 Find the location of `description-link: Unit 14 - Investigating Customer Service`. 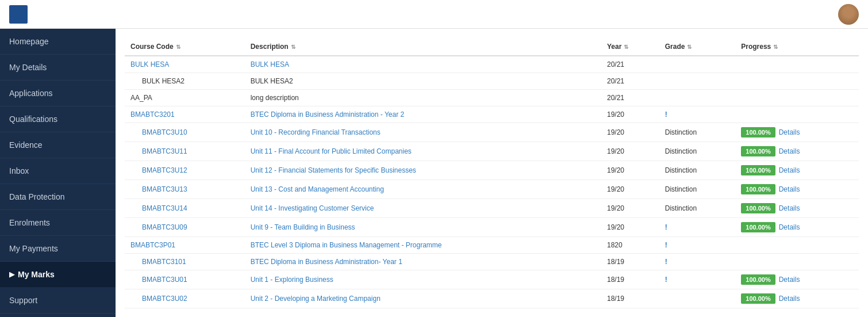

description-link: Unit 14 - Investigating Customer Service is located at coordinates (313, 208).